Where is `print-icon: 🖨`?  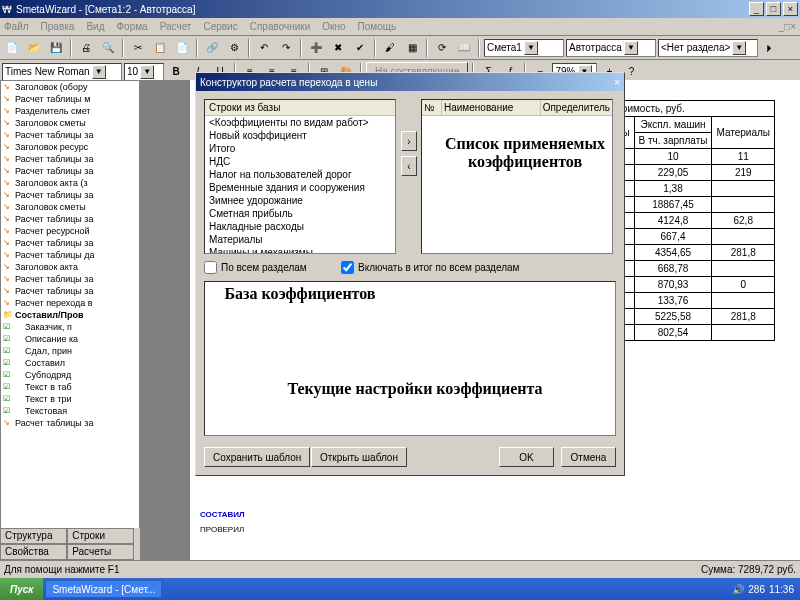 print-icon: 🖨 is located at coordinates (86, 48).